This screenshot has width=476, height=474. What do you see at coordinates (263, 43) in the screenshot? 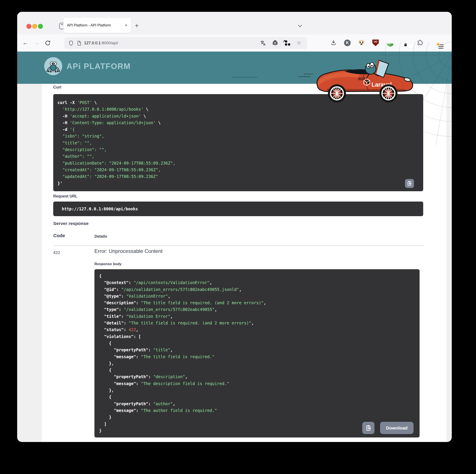
I see `translate-icon: A` at bounding box center [263, 43].